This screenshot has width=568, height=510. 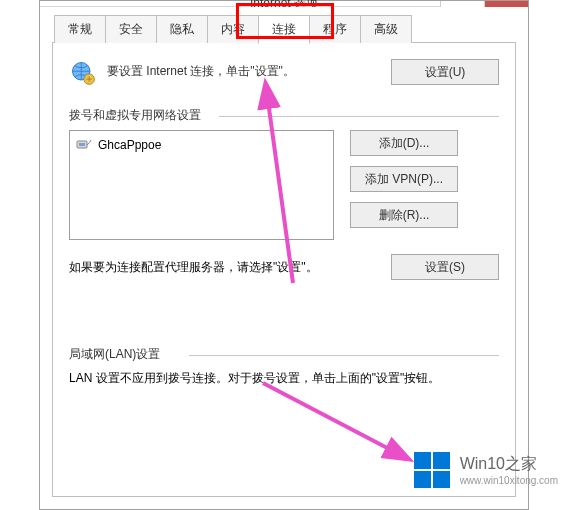 What do you see at coordinates (202, 145) in the screenshot?
I see `list-item: GhcaPppoe` at bounding box center [202, 145].